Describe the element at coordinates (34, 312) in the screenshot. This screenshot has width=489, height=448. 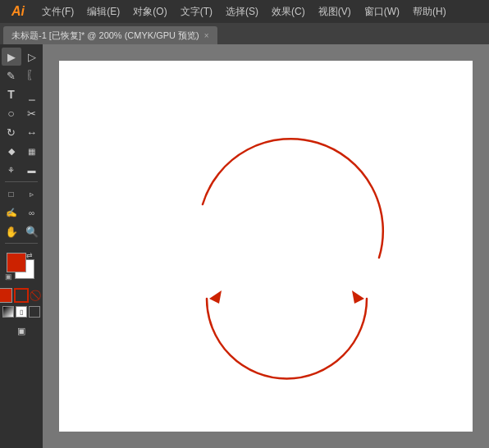
I see `gradient-mode-icon` at that location.